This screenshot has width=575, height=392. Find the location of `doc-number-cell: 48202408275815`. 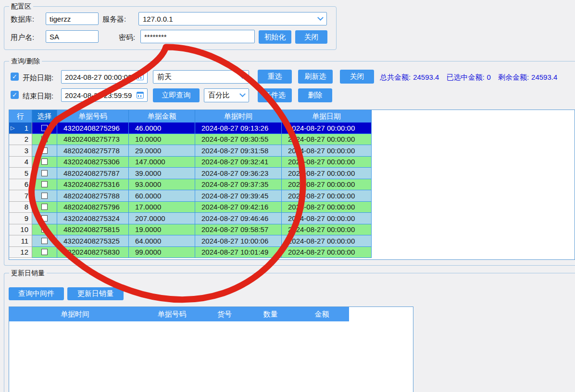

doc-number-cell: 48202408275815 is located at coordinates (93, 230).